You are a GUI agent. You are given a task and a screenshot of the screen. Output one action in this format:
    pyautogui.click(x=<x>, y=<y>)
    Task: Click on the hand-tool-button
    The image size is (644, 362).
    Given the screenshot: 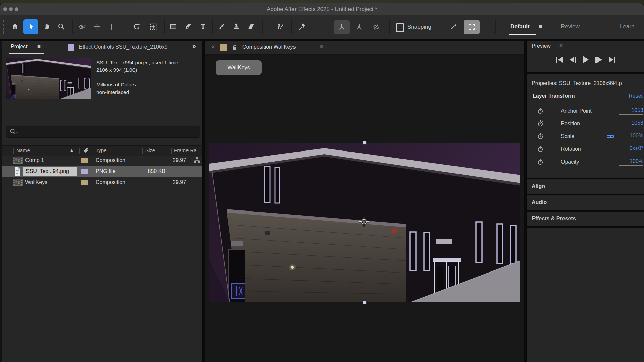 What is the action you would take?
    pyautogui.click(x=47, y=27)
    